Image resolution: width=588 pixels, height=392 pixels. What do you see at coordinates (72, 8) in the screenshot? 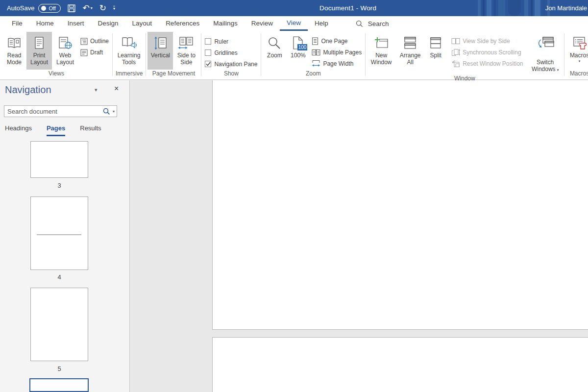
I see `save-icon` at bounding box center [72, 8].